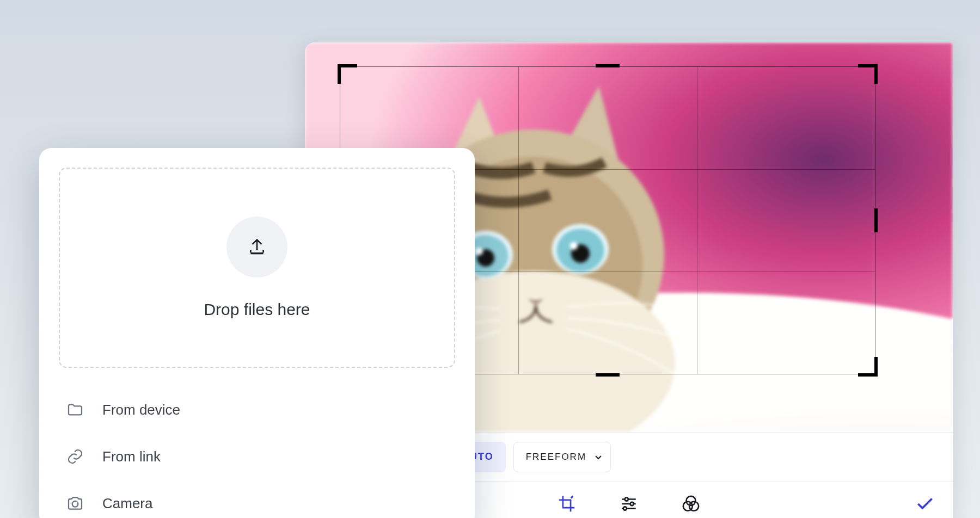 Image resolution: width=980 pixels, height=518 pixels. Describe the element at coordinates (556, 457) in the screenshot. I see `aspect-label: FREEFORM` at that location.